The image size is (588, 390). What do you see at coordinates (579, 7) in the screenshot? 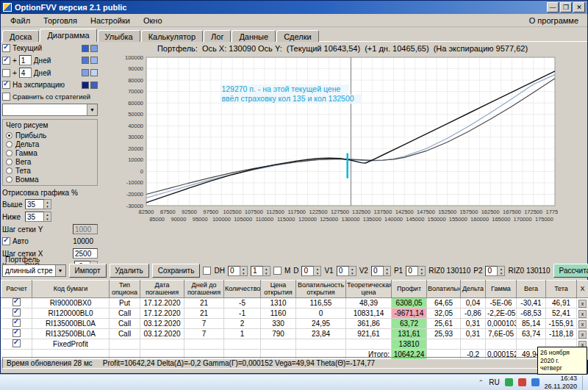
I see `close-button: ✕` at bounding box center [579, 7].